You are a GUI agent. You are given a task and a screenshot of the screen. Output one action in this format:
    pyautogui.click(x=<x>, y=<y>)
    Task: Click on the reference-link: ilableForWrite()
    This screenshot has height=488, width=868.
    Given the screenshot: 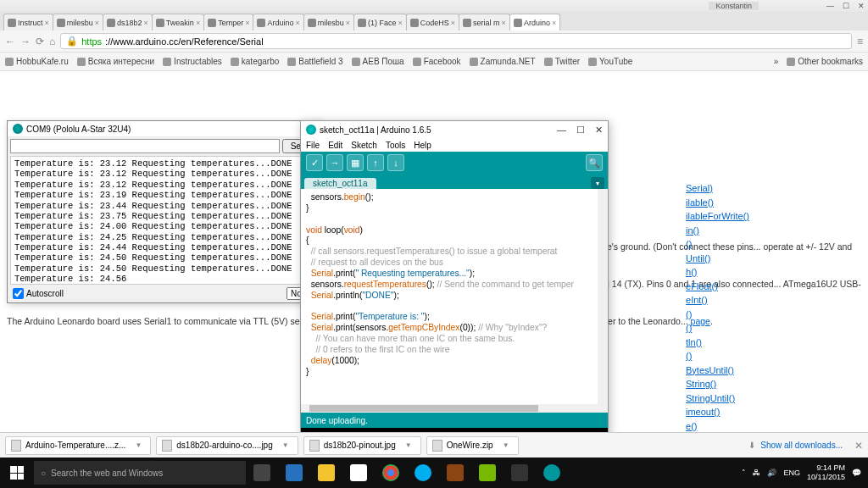 What is the action you would take?
    pyautogui.click(x=717, y=217)
    